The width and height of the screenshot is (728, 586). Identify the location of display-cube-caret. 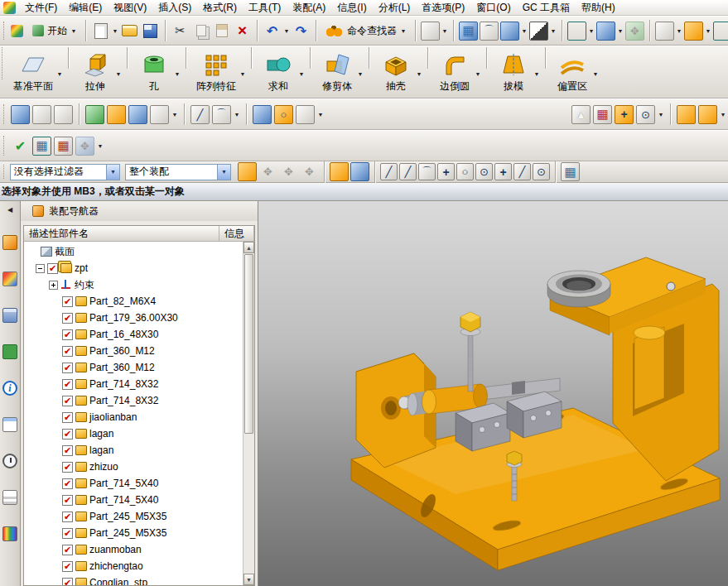
(524, 31).